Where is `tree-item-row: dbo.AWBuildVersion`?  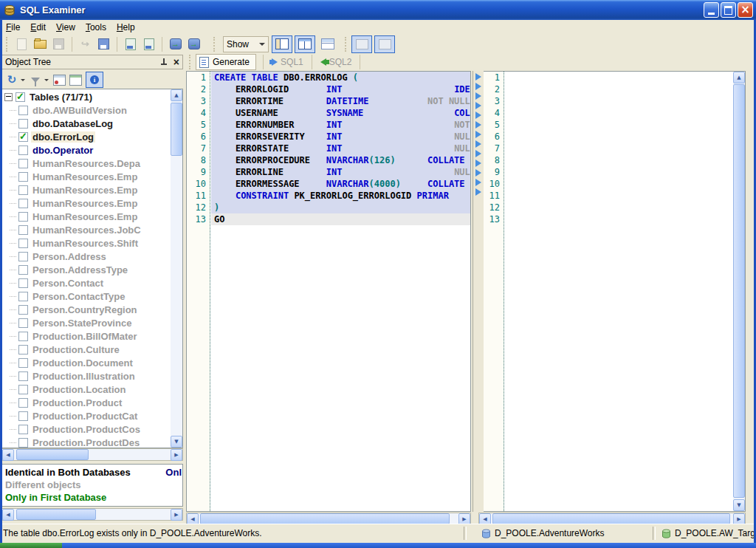
tree-item-row: dbo.AWBuildVersion is located at coordinates (86, 110).